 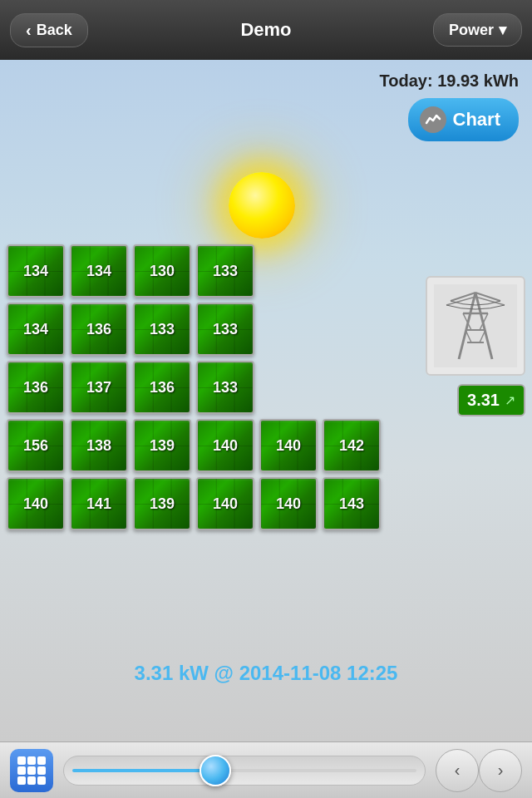 I want to click on chevron-left-icon: ‹, so click(x=28, y=30).